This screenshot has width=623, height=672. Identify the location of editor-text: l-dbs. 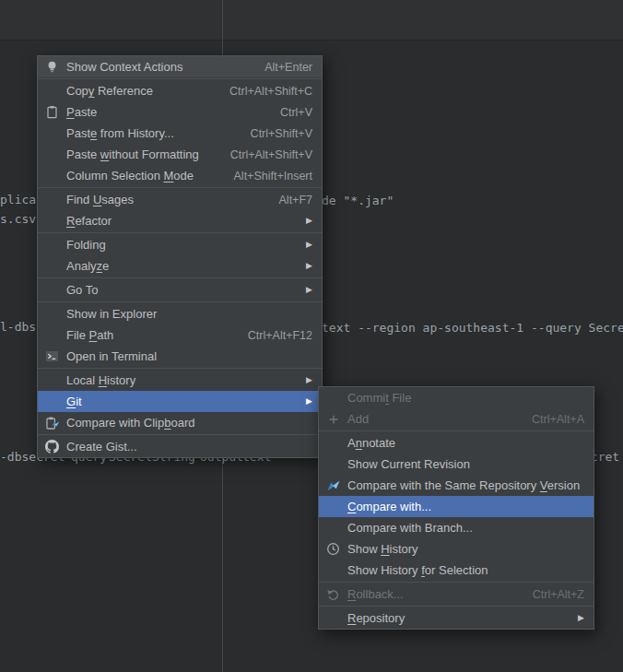
(18, 326).